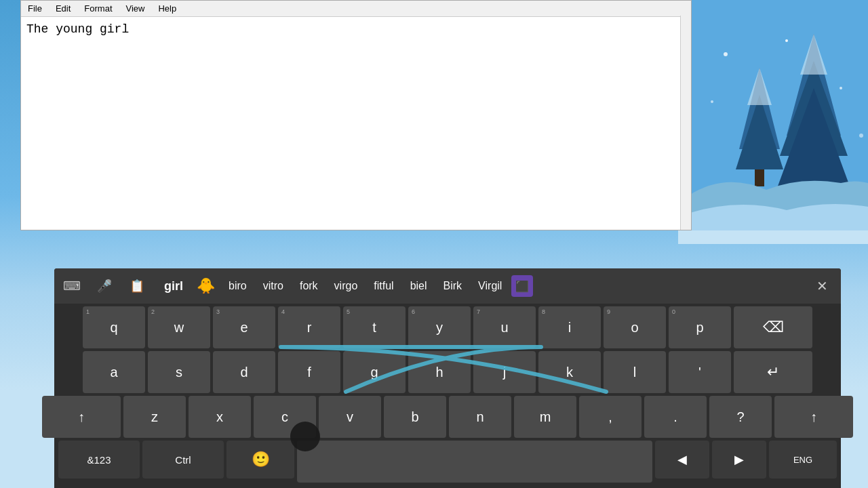 The width and height of the screenshot is (868, 488). What do you see at coordinates (237, 286) in the screenshot?
I see `suggestion-biro: biro` at bounding box center [237, 286].